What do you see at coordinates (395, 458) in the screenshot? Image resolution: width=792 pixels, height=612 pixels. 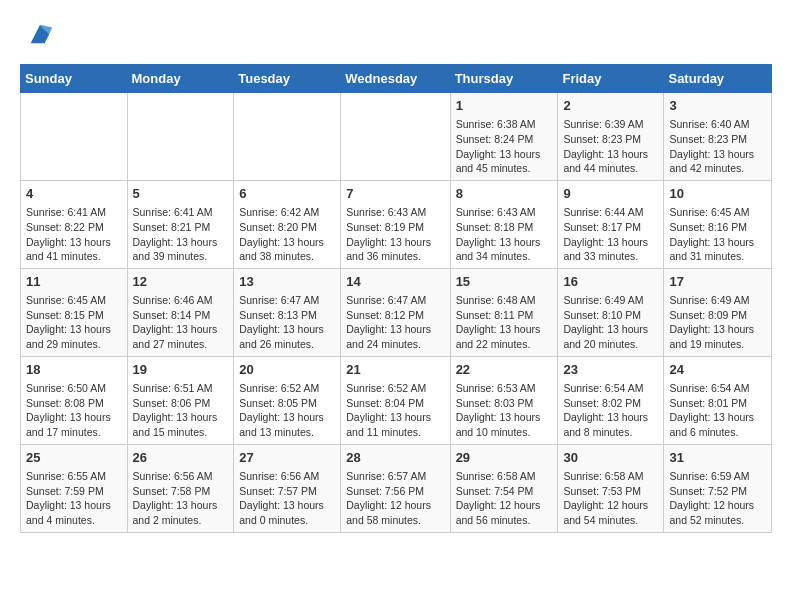 I see `day-number: 28` at bounding box center [395, 458].